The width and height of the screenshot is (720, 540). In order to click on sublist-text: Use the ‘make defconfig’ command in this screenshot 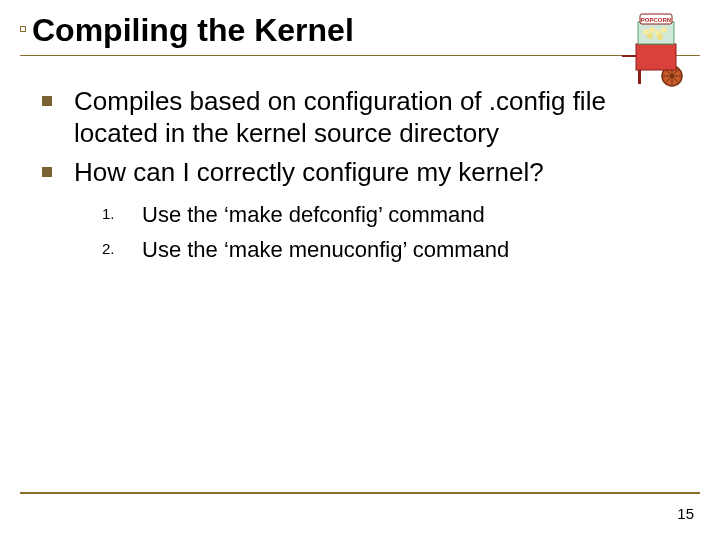, I will do `click(314, 216)`.